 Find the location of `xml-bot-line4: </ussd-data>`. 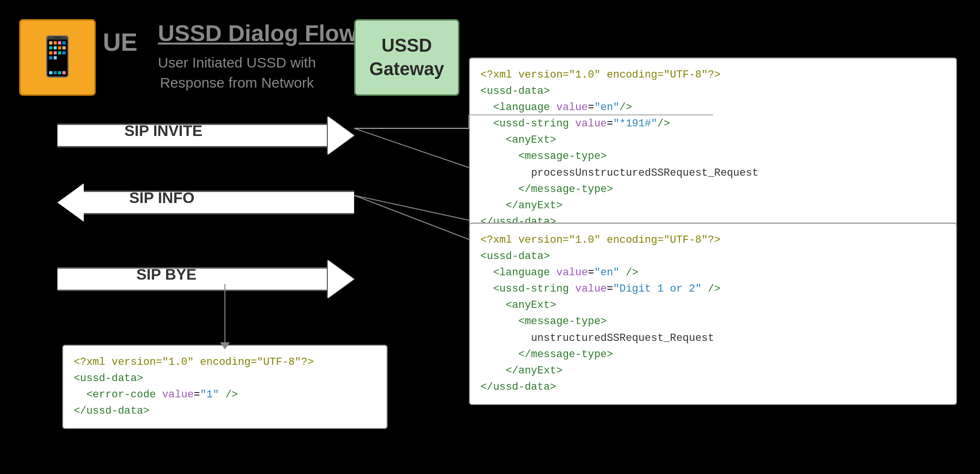

xml-bot-line4: </ussd-data> is located at coordinates (225, 411).